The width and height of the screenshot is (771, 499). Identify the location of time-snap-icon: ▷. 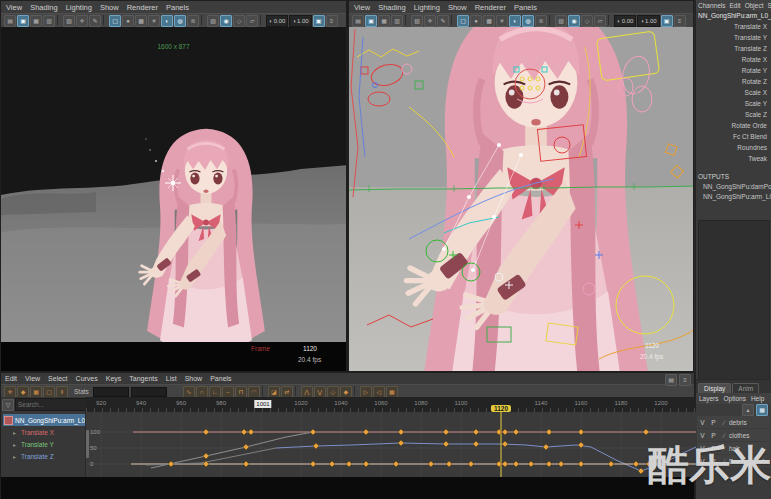
(366, 392).